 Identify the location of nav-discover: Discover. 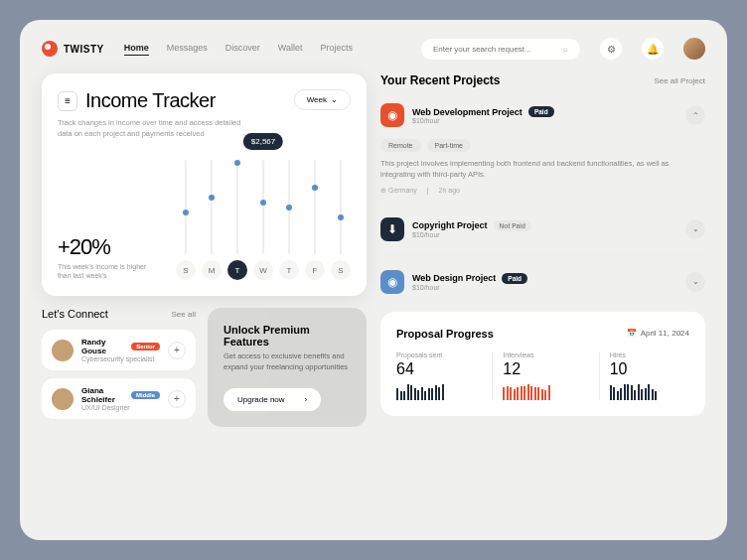
(242, 50).